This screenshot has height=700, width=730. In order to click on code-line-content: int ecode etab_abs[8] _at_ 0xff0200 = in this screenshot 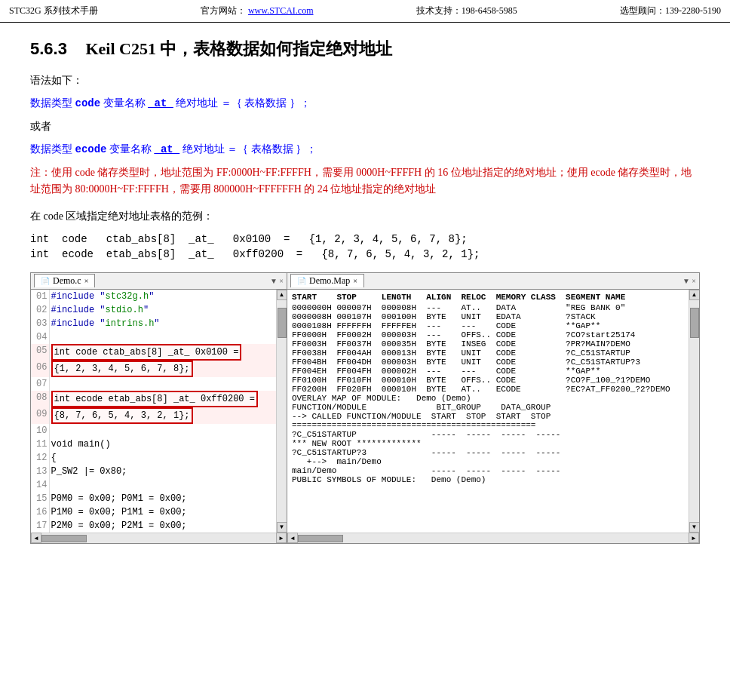, I will do `click(163, 399)`.